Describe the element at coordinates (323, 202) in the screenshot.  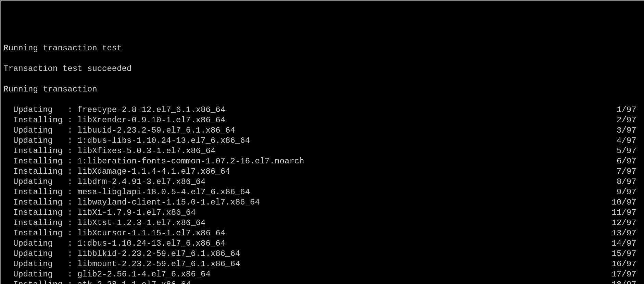
I see `package-row: Installing: libwayland-client-1.15.0-1.e…` at that location.